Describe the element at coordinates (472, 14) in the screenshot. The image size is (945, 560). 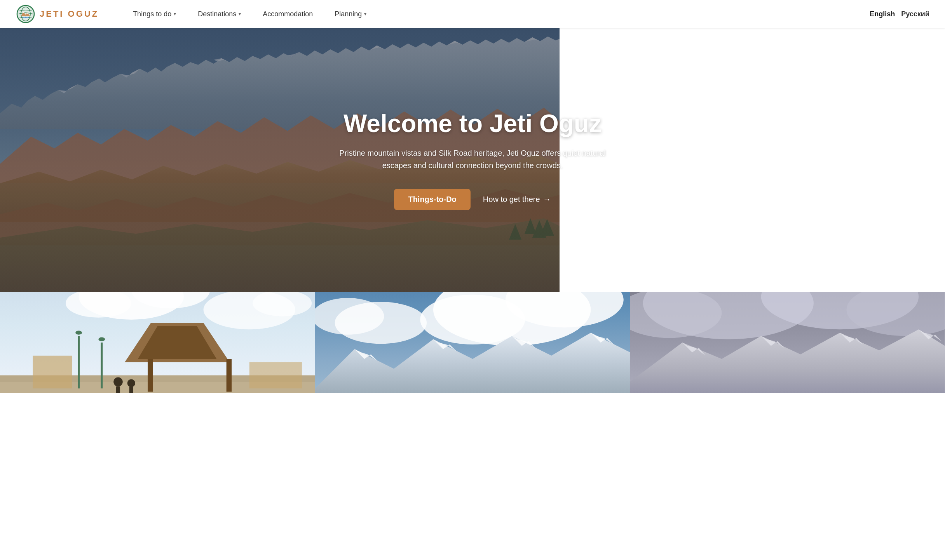
I see `main-nav: JETI OGUZ Things to do ▾ Destinations ▾ …` at that location.